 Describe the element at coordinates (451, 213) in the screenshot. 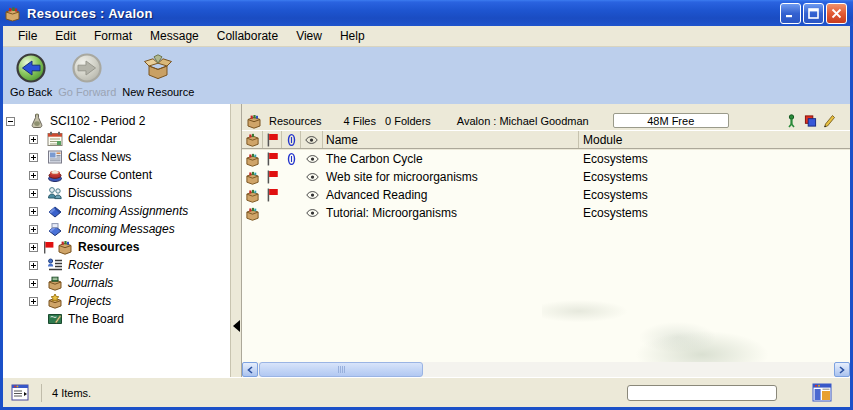

I see `resource-name: Tutorial: Microorganisms` at that location.